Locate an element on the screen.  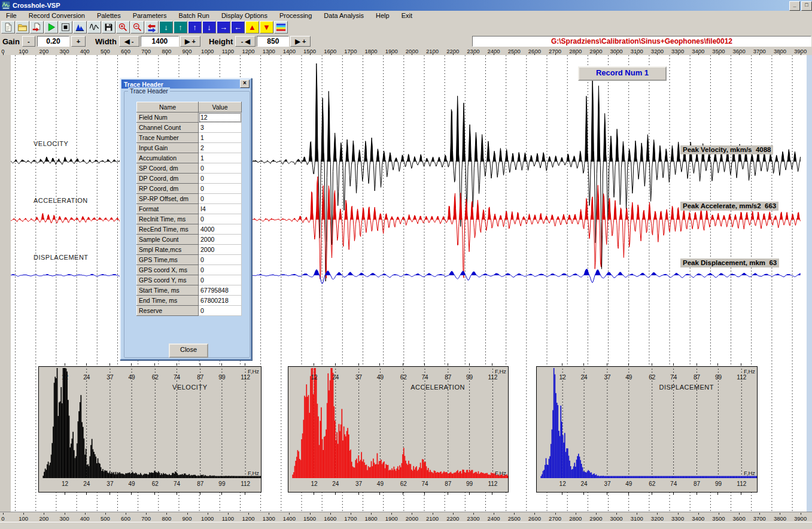
spectrum-plot is located at coordinates (647, 428).